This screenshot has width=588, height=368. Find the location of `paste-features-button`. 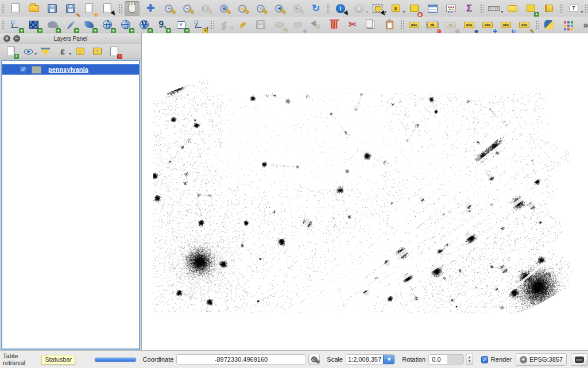

paste-features-button is located at coordinates (389, 25).